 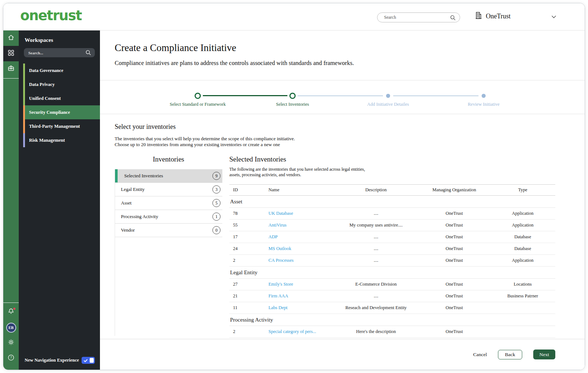 What do you see at coordinates (167, 230) in the screenshot?
I see `inventory-filter-label: Vendor` at bounding box center [167, 230].